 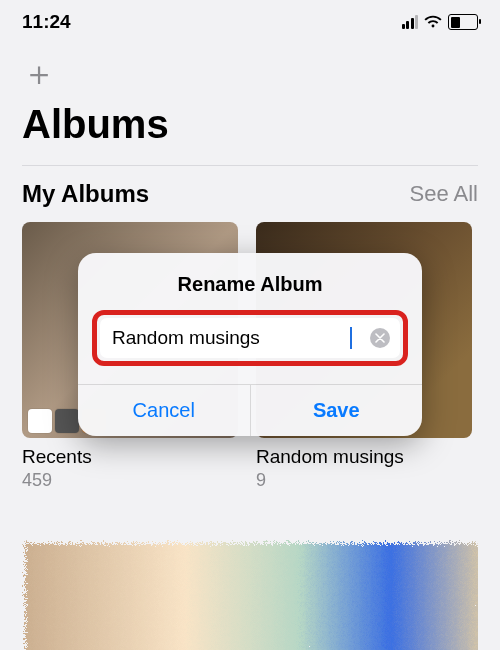 I want to click on album-name-input, so click(x=230, y=338).